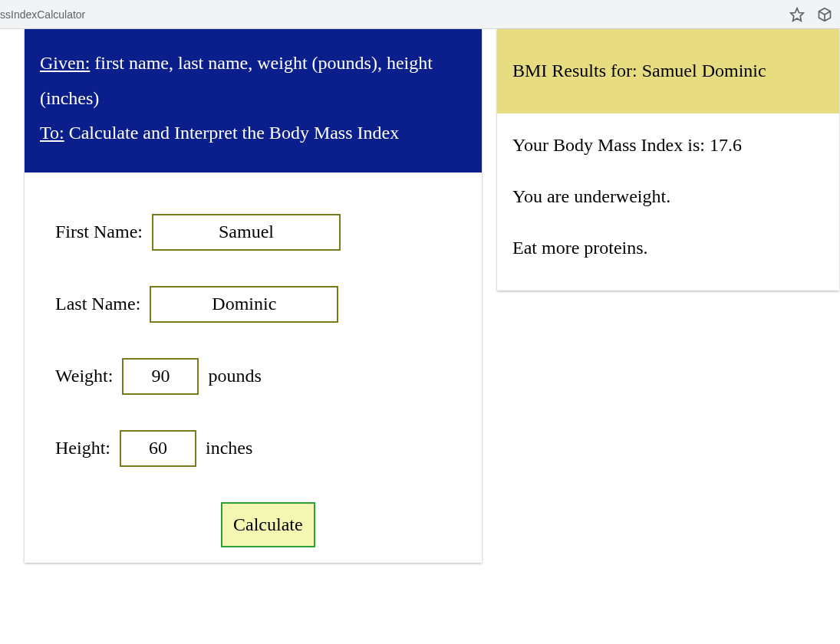  I want to click on weight-unit: pounds, so click(235, 376).